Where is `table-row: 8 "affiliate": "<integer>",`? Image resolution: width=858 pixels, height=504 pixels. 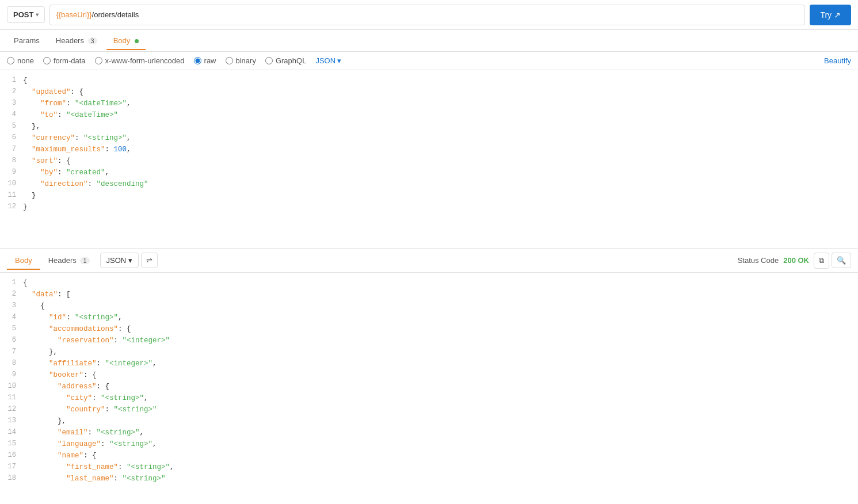
table-row: 8 "affiliate": "<integer>", is located at coordinates (429, 364).